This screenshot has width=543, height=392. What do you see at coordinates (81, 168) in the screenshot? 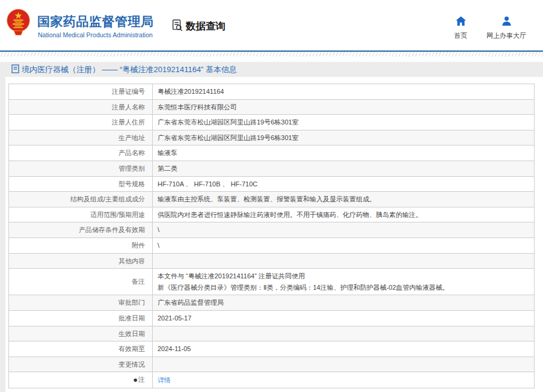
I see `row-label: 管理类别` at bounding box center [81, 168].